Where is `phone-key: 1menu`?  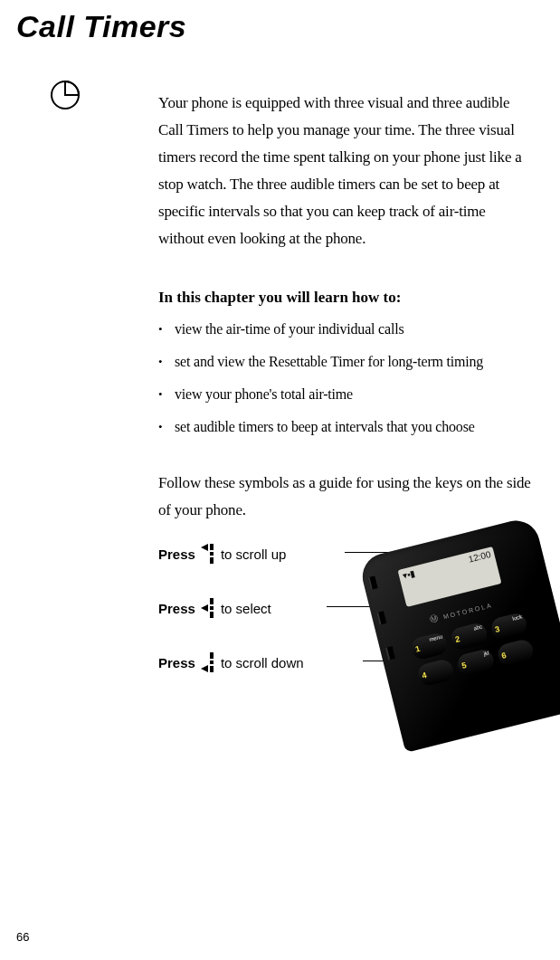
phone-key: 1menu is located at coordinates (430, 646).